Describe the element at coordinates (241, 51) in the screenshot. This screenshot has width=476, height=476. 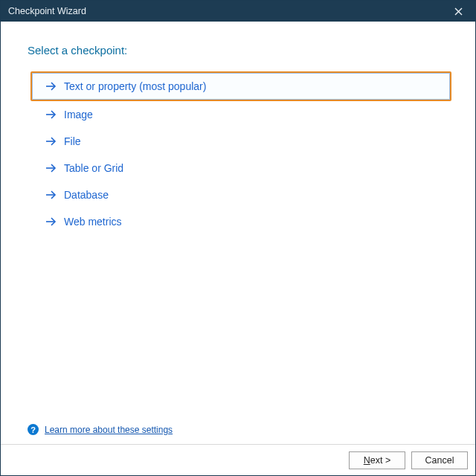
I see `prompt-text: Select a checkpoint:` at that location.